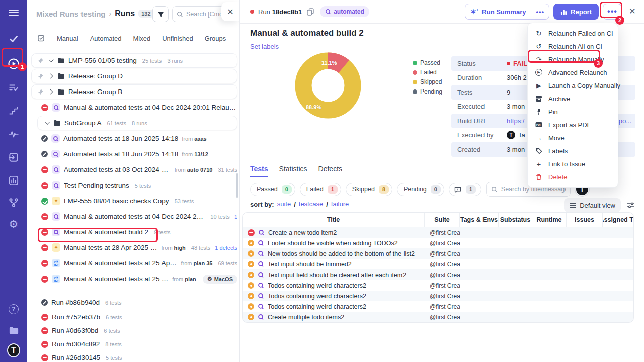 The height and width of the screenshot is (362, 644). I want to click on folder-row: LMP-556 01/05 testing 25 tests 3 runs, so click(134, 60).